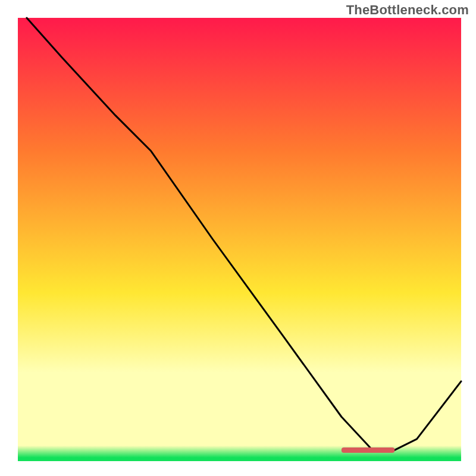 The image size is (476, 476). Describe the element at coordinates (368, 450) in the screenshot. I see `optimal-range-marker` at that location.